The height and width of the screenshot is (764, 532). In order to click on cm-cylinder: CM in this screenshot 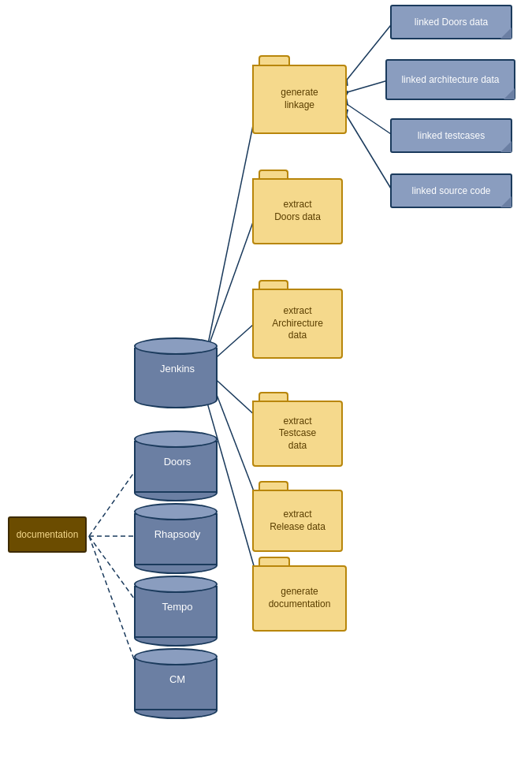, I will do `click(177, 684)`.